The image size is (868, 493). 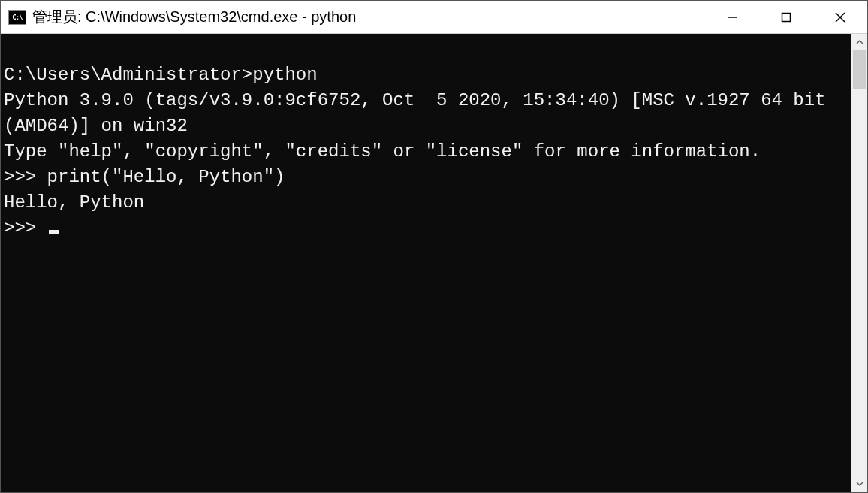 I want to click on terminal-line: >>> print("Hello, Python"), so click(x=427, y=177).